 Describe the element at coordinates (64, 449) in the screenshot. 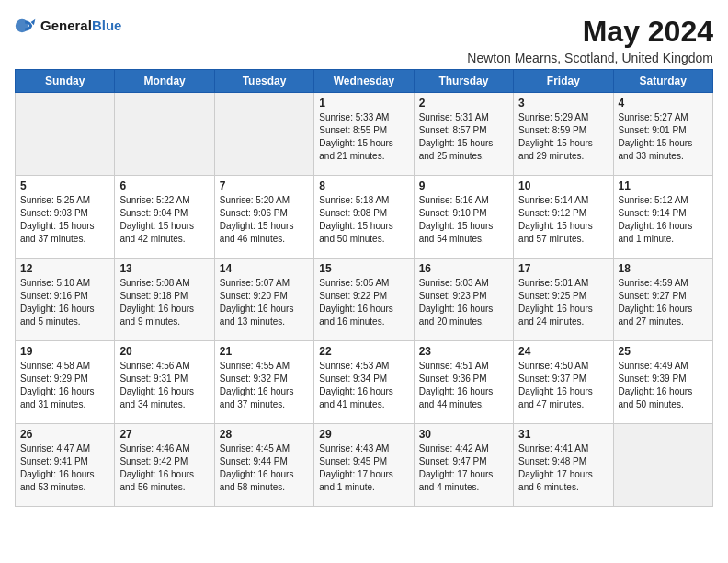

I see `day-info-line: Sunrise: 4:47 AM` at that location.